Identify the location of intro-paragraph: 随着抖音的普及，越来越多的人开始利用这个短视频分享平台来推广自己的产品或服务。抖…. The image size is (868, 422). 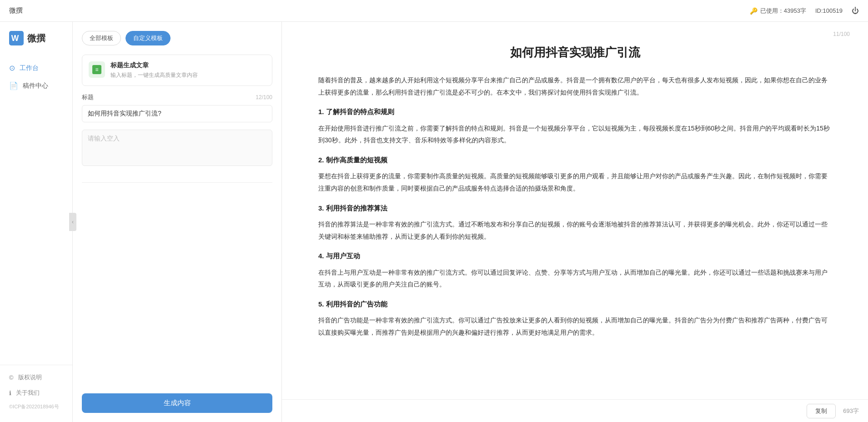
(575, 86).